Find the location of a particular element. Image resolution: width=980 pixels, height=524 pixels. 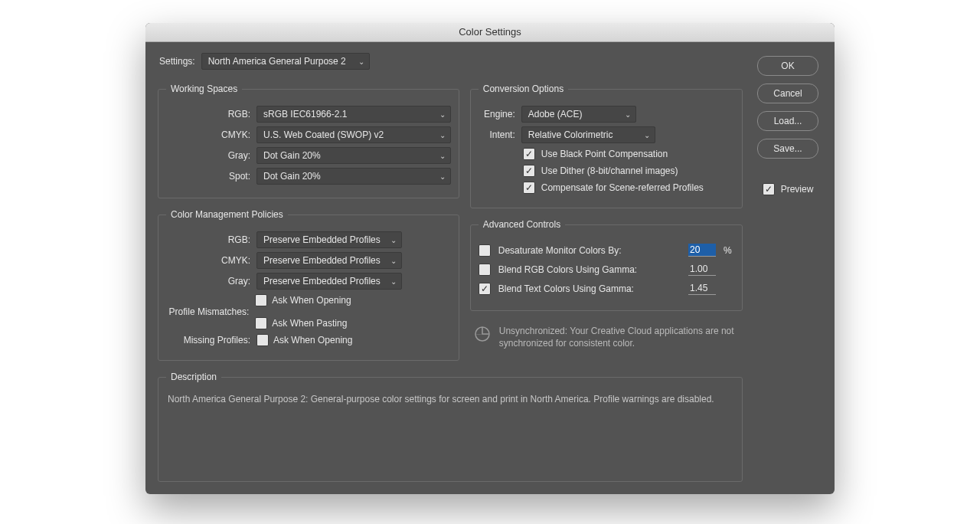

ok-button: OK is located at coordinates (788, 66).